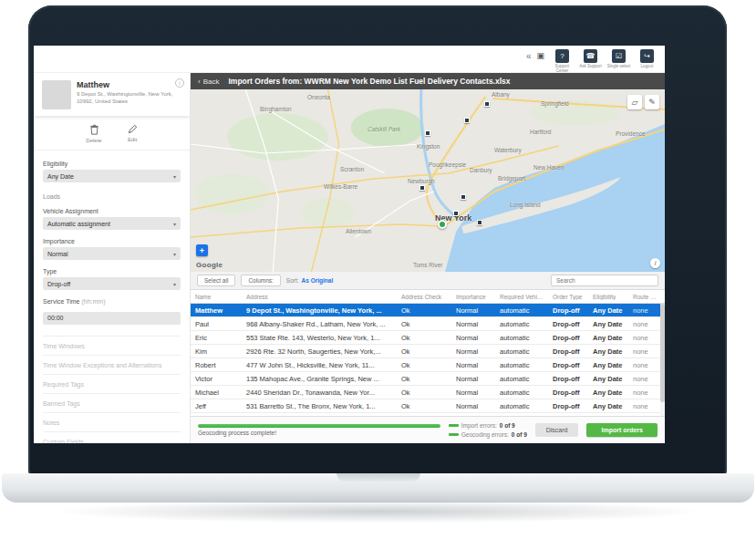 The image size is (756, 539). What do you see at coordinates (111, 318) in the screenshot?
I see `service-time-input` at bounding box center [111, 318].